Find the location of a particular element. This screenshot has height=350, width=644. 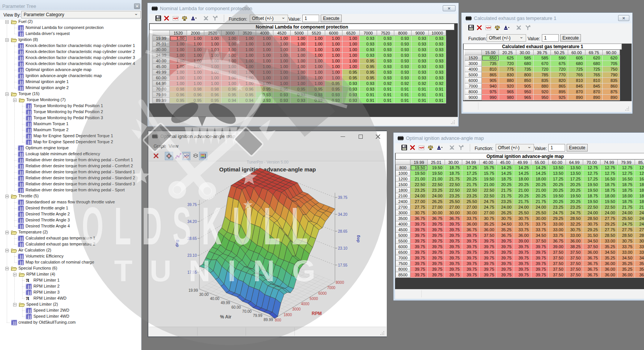

svg-text: 800 is located at coordinates (278, 320).